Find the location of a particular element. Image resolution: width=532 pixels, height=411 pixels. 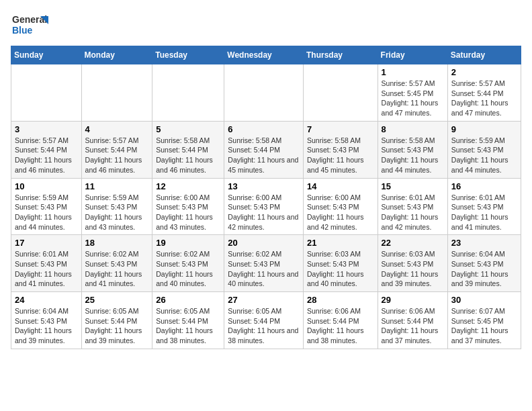

week-row-2: 3Sunrise: 5:57 AM Sunset: 5:44 PM Daylig… is located at coordinates (266, 149).